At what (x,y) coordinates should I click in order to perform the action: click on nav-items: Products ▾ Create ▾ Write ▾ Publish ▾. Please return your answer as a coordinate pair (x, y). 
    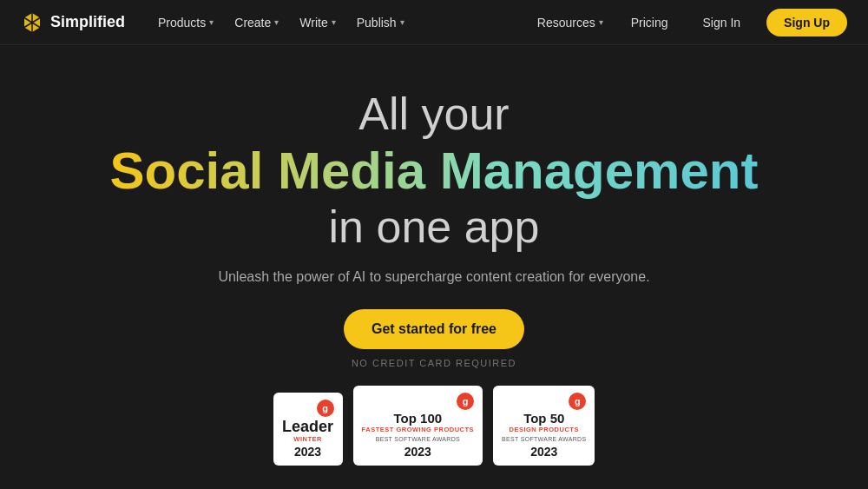
    Looking at the image, I should click on (281, 23).